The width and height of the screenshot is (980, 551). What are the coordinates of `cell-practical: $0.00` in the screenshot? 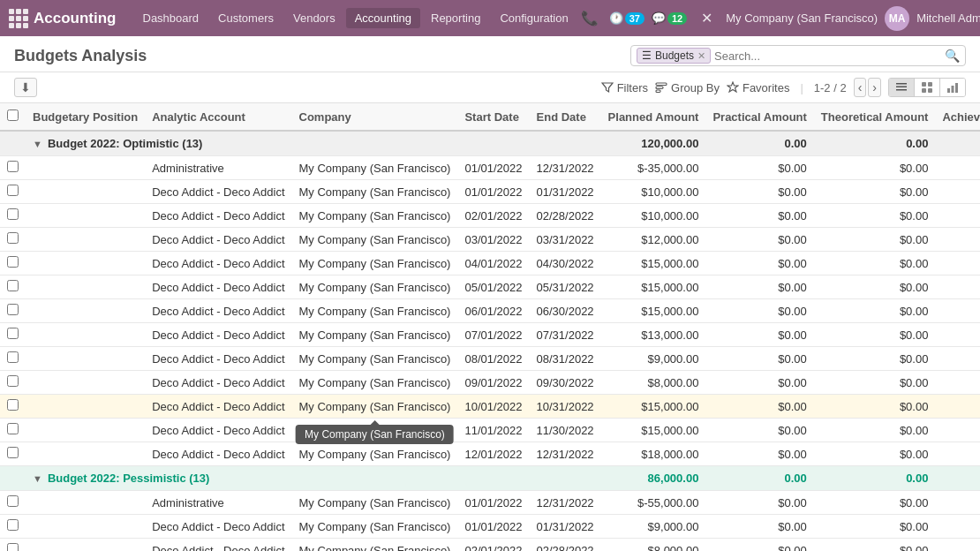 It's located at (759, 288).